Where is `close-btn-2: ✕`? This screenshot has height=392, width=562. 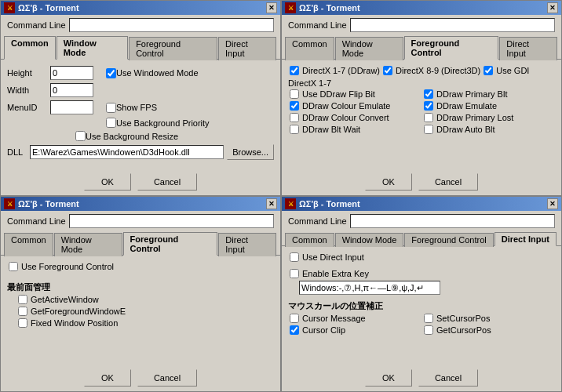 close-btn-2: ✕ is located at coordinates (553, 8).